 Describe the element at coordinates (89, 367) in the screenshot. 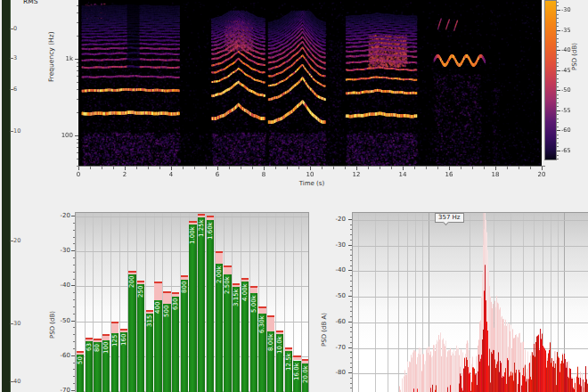

I see `octave-bar: 63` at that location.